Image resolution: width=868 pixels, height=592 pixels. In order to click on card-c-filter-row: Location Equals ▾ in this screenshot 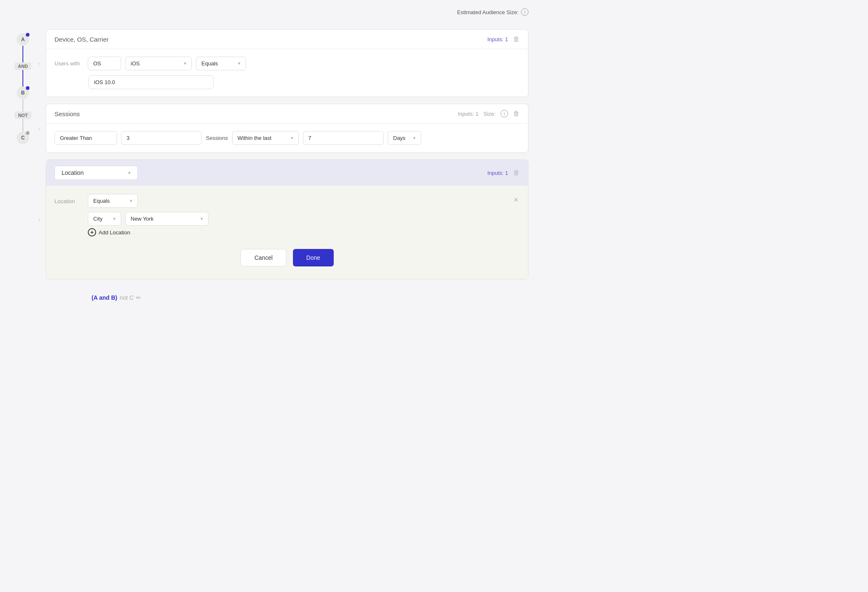, I will do `click(287, 210)`.